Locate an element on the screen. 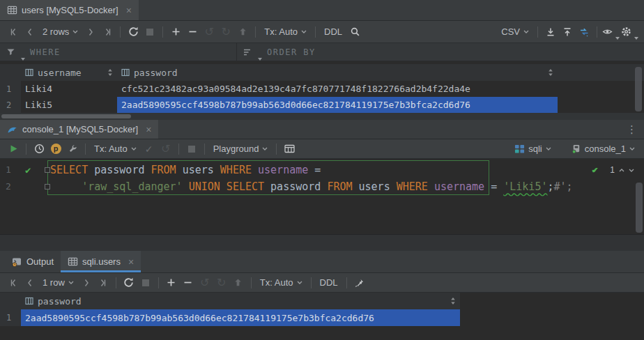 Image resolution: width=644 pixels, height=340 pixels. session-dropdown: console_1 is located at coordinates (603, 149).